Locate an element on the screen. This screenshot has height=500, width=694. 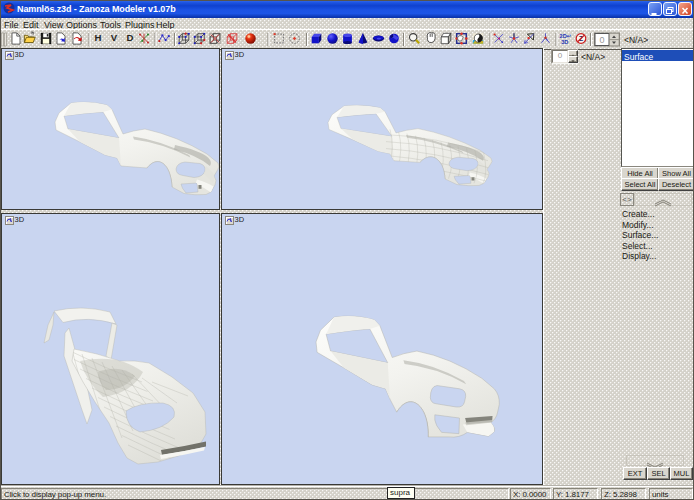
svg-text: H is located at coordinates (98, 38).